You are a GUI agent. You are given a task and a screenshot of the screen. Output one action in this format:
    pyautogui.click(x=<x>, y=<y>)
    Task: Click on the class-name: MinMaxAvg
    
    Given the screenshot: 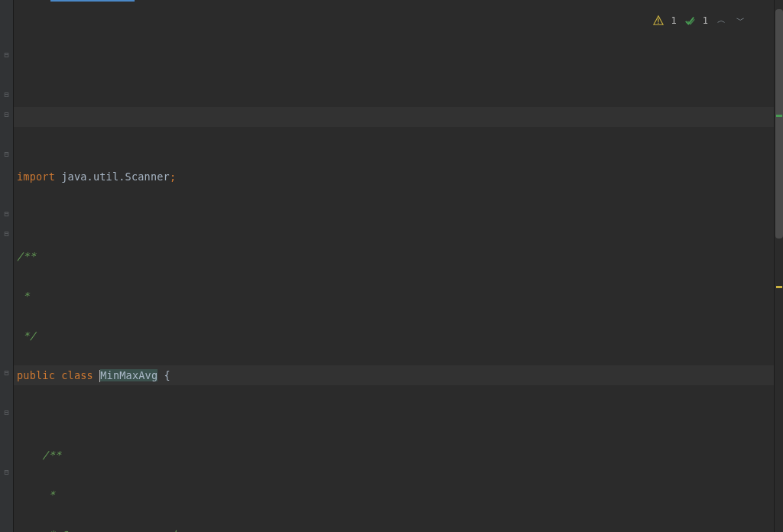 What is the action you would take?
    pyautogui.click(x=128, y=375)
    